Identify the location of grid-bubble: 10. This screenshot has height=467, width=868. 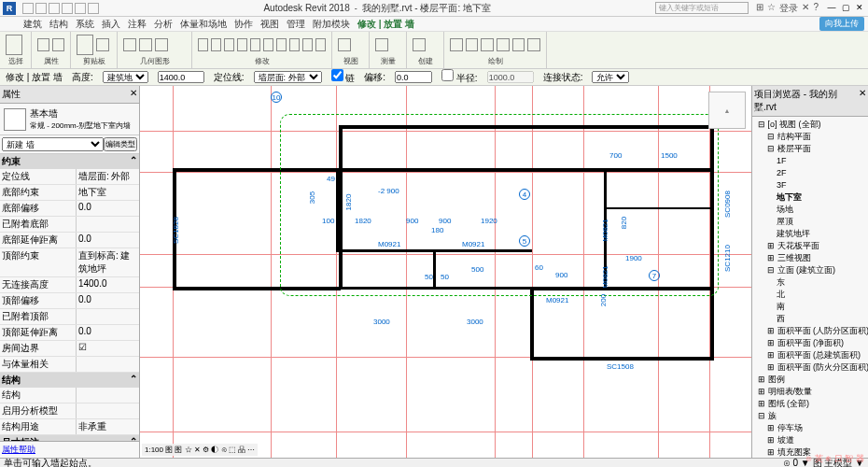
(276, 97).